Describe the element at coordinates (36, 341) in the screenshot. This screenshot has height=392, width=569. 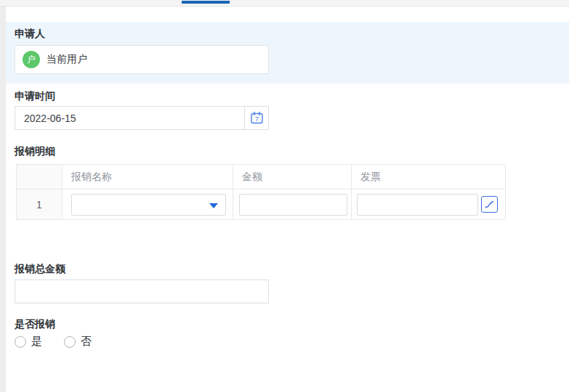
I see `radio-option-yes-label: 是` at that location.